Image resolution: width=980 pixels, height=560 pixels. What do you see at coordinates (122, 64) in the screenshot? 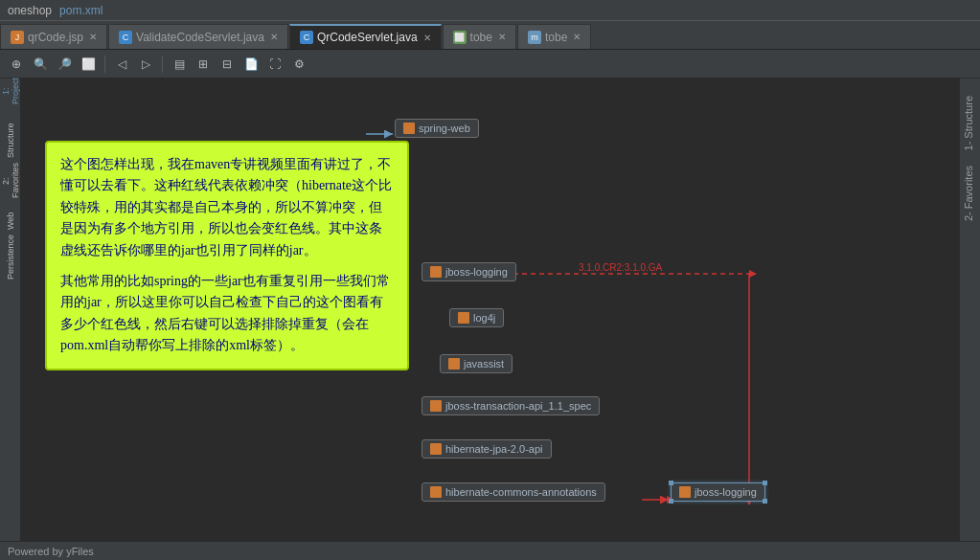
I see `toolbar-back-btn: ◁` at bounding box center [122, 64].